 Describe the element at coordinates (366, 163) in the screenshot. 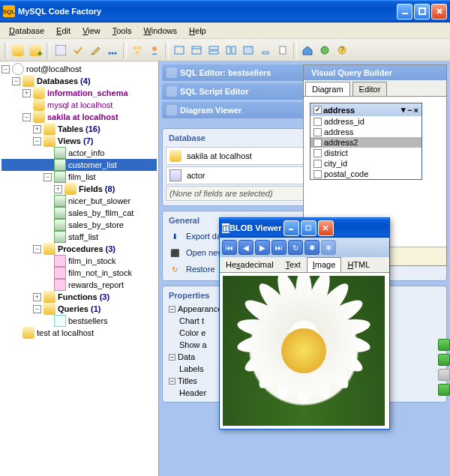

I see `table-column: city_id` at that location.